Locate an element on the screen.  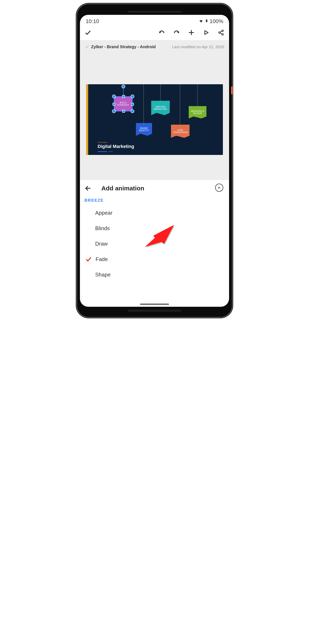
animation-panel: Add animation BREEZE Appear Blinds Draw … is located at coordinates (154, 232).